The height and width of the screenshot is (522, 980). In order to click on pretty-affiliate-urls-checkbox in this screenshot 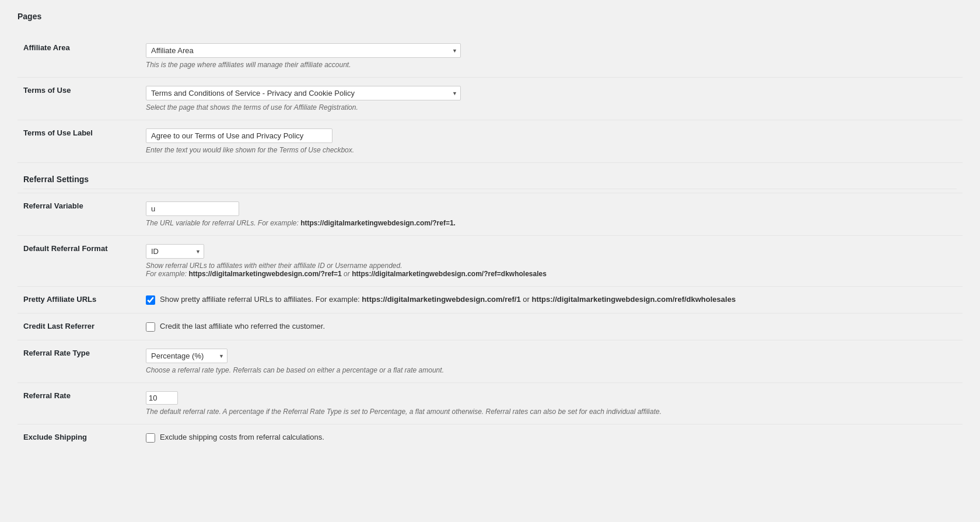, I will do `click(150, 300)`.